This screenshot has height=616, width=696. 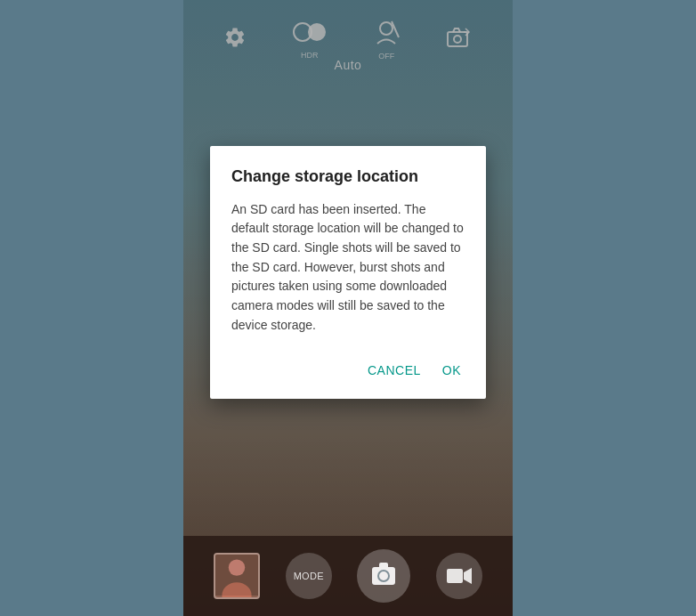 What do you see at coordinates (459, 576) in the screenshot?
I see `video-button` at bounding box center [459, 576].